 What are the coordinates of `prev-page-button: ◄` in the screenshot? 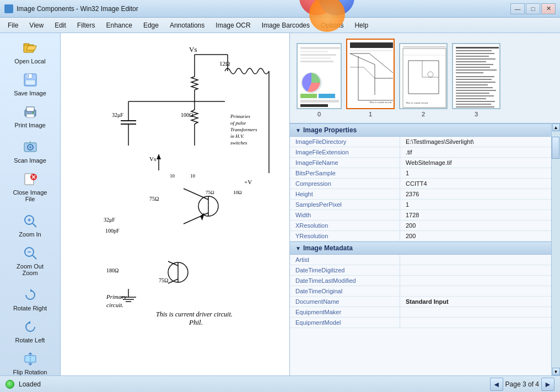 It's located at (497, 384).